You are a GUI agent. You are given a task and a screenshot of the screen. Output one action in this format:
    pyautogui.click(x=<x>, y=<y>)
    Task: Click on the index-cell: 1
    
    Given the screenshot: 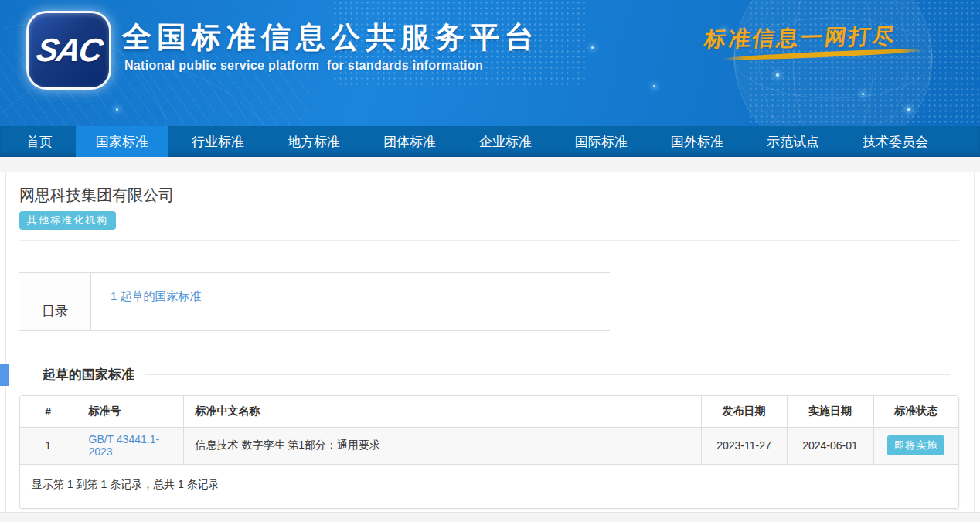 What is the action you would take?
    pyautogui.click(x=48, y=445)
    